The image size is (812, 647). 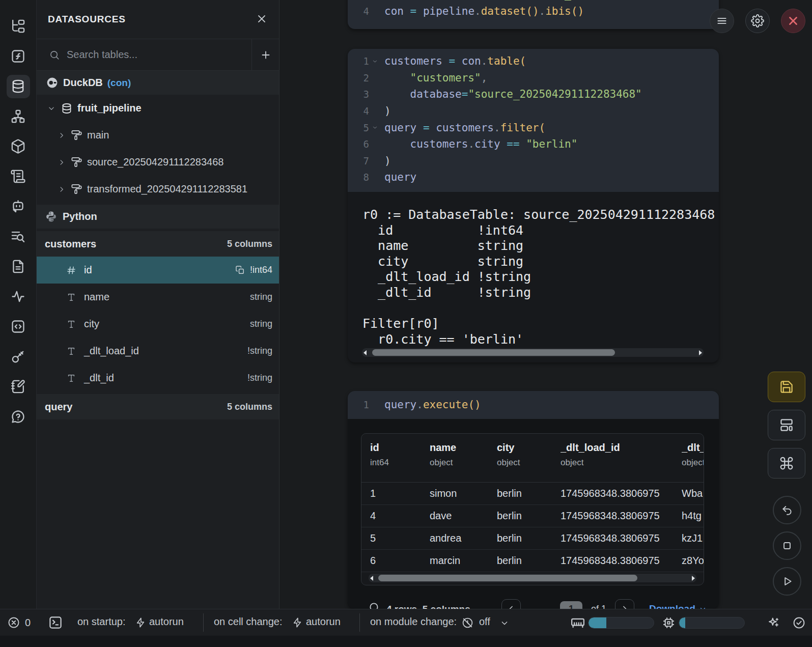 What do you see at coordinates (678, 606) in the screenshot?
I see `download-link: Download` at bounding box center [678, 606].